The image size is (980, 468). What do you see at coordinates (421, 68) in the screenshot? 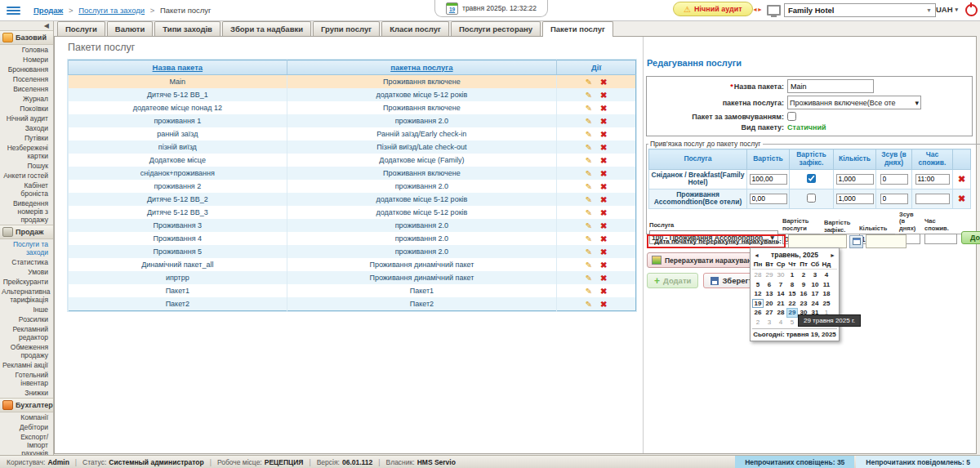
I see `column-header: пакетна послуга` at bounding box center [421, 68].